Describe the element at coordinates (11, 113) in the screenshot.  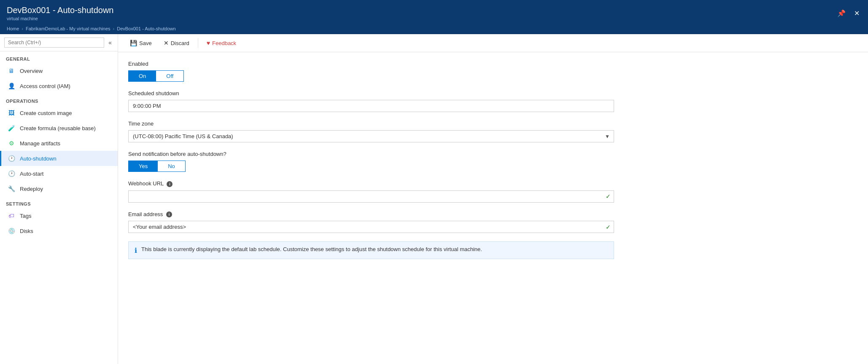
I see `custom-image-icon: 🖼` at that location.